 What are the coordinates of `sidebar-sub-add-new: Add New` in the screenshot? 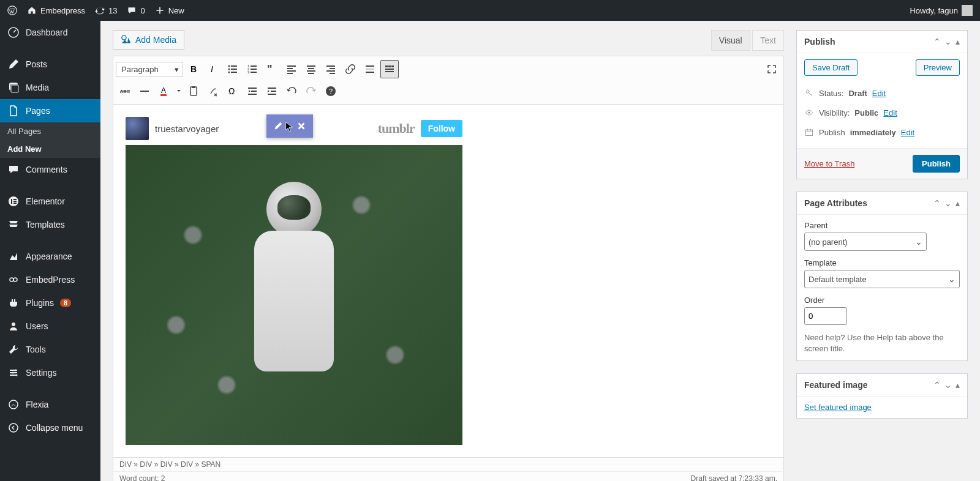 It's located at (50, 149).